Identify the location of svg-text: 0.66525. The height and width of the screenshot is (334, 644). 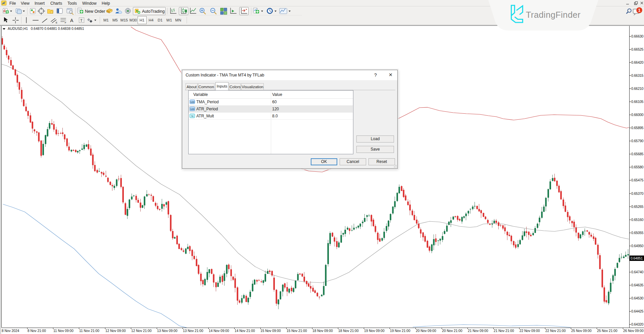
(638, 50).